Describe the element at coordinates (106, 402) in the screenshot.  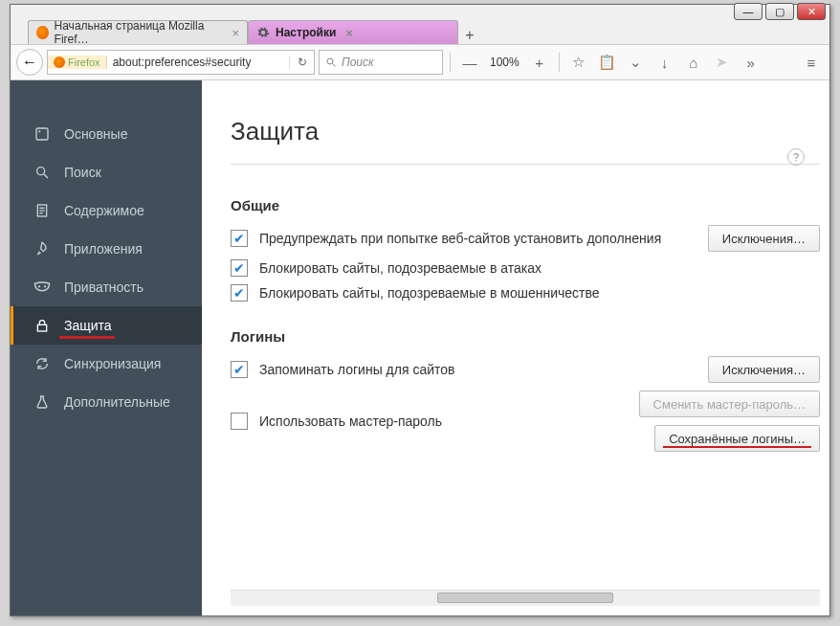
I see `sidebar-item-advanced: Дополнительные` at that location.